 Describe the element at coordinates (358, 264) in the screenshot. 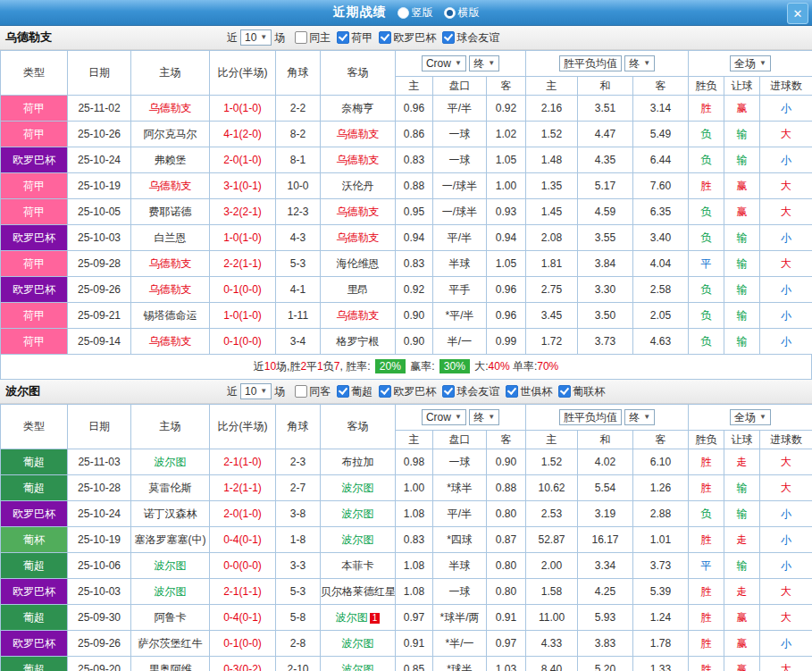

I see `away-team-cell: 海伦维恩` at that location.